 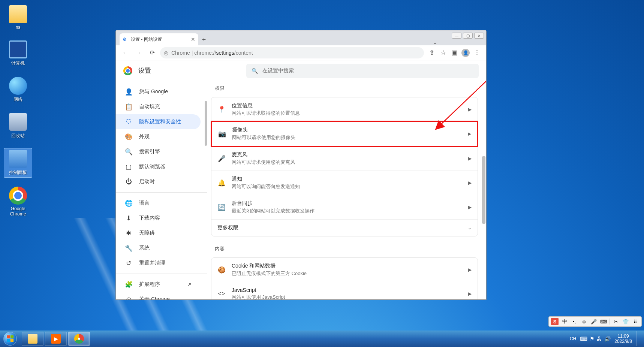 I want to click on tab-search-button: ⌄, so click(x=435, y=42).